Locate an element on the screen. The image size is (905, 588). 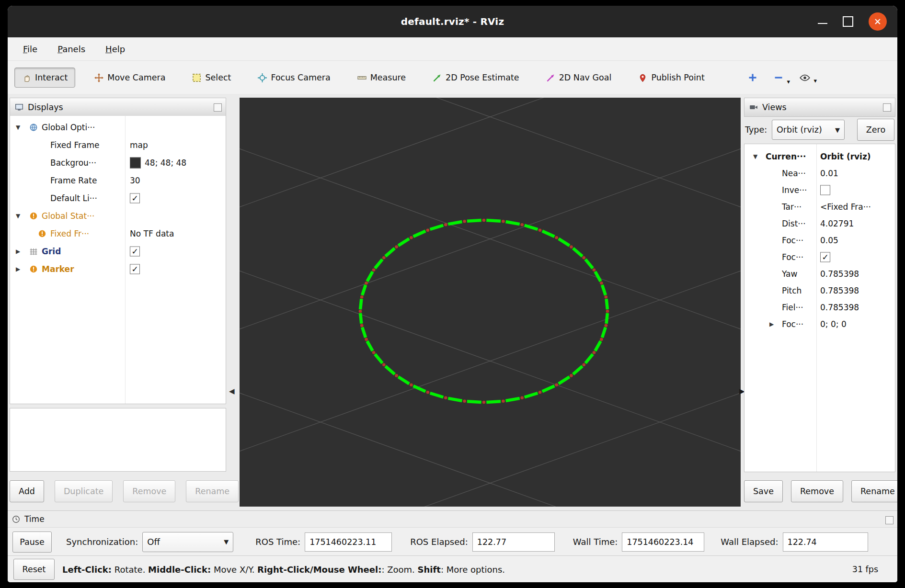
property-value: 30 is located at coordinates (135, 181).